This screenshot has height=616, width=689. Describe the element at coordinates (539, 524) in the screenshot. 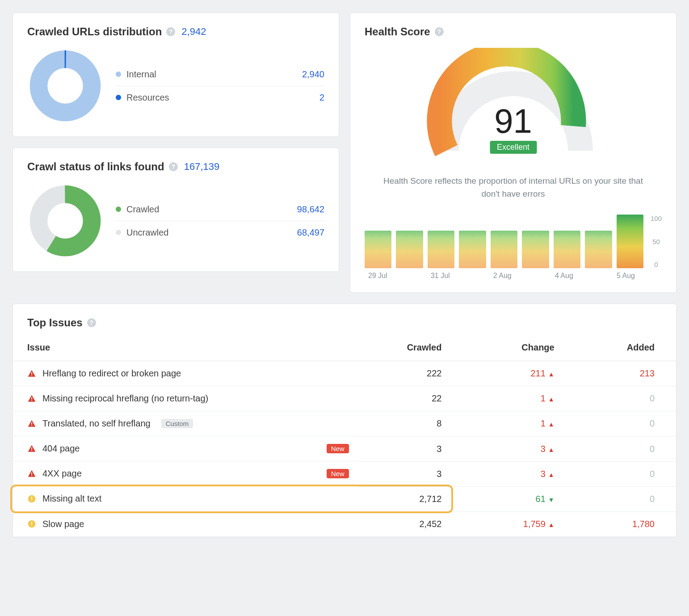

I see `change-value: 1,759▲` at that location.